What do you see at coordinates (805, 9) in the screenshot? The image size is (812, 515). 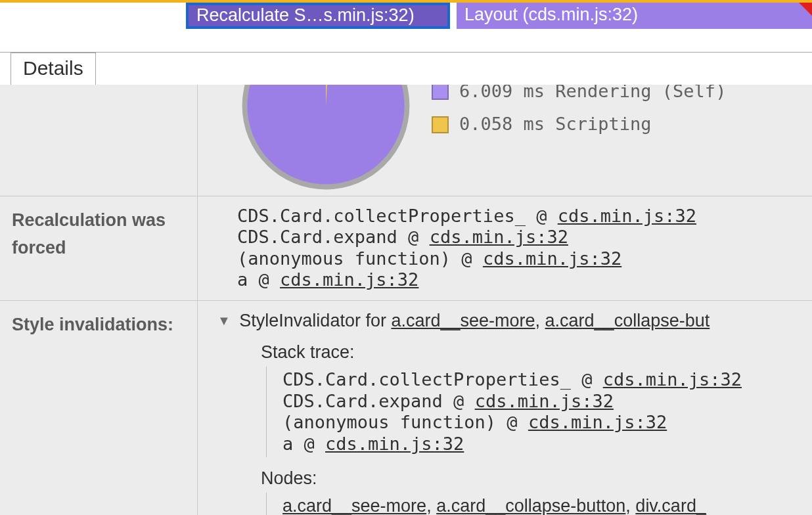 I see `warning-triangle-icon` at bounding box center [805, 9].